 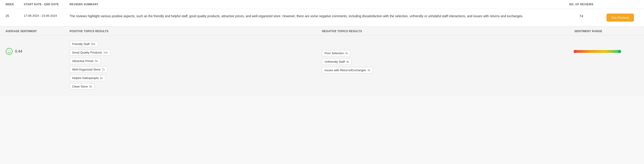 I want to click on negative-topics-list: Poor Selection4xUnfriendly Staff4xIssues…, so click(x=448, y=57).